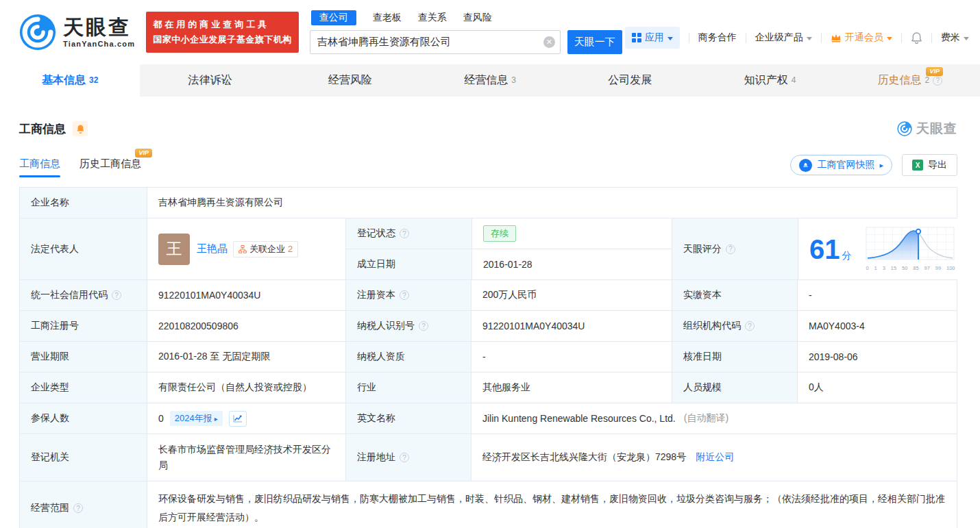  Describe the element at coordinates (910, 81) in the screenshot. I see `tab-history-info: VIP 历史信息 2 ?` at that location.